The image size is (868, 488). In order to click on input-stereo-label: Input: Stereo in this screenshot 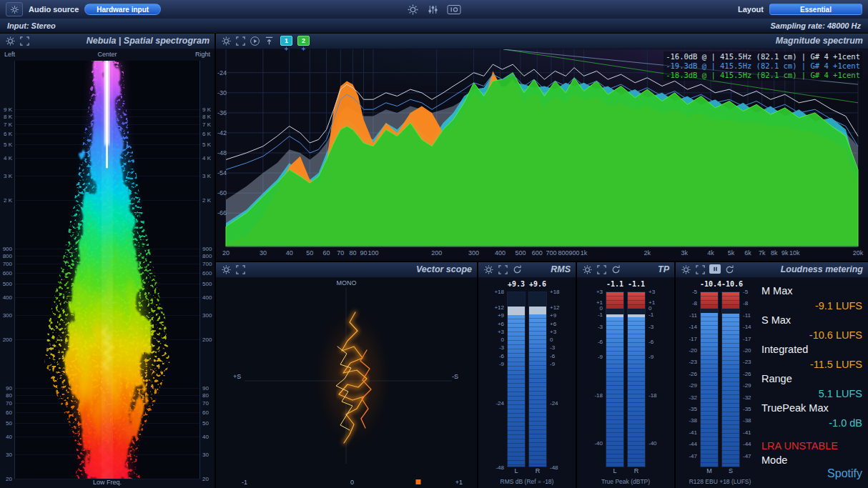, I will do `click(31, 26)`.